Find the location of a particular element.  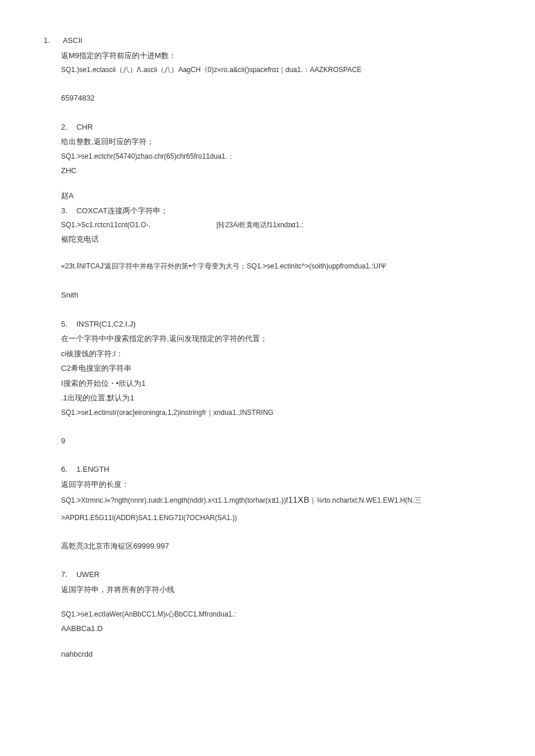

section-1-desc: 返M9指定的字符前应的十进M数： is located at coordinates (276, 56).